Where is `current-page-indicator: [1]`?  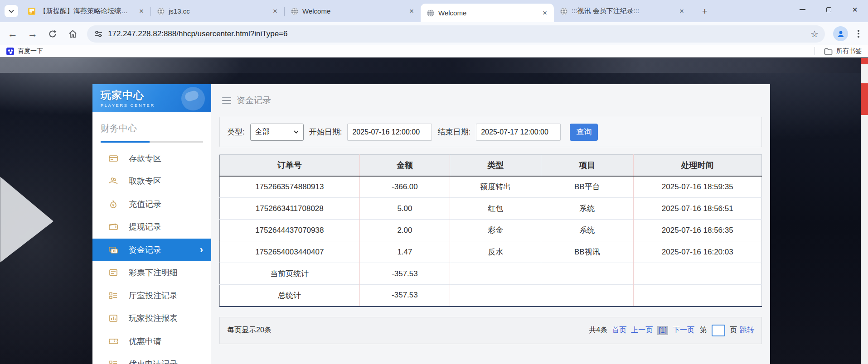 current-page-indicator: [1] is located at coordinates (663, 330).